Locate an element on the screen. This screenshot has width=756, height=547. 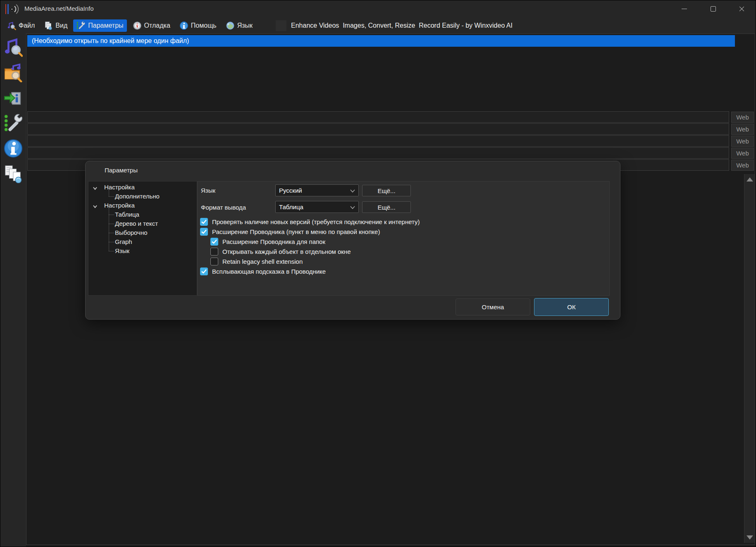
settings-tree: Настройка Дополнительно Настройка Таблиц… is located at coordinates (143, 238).